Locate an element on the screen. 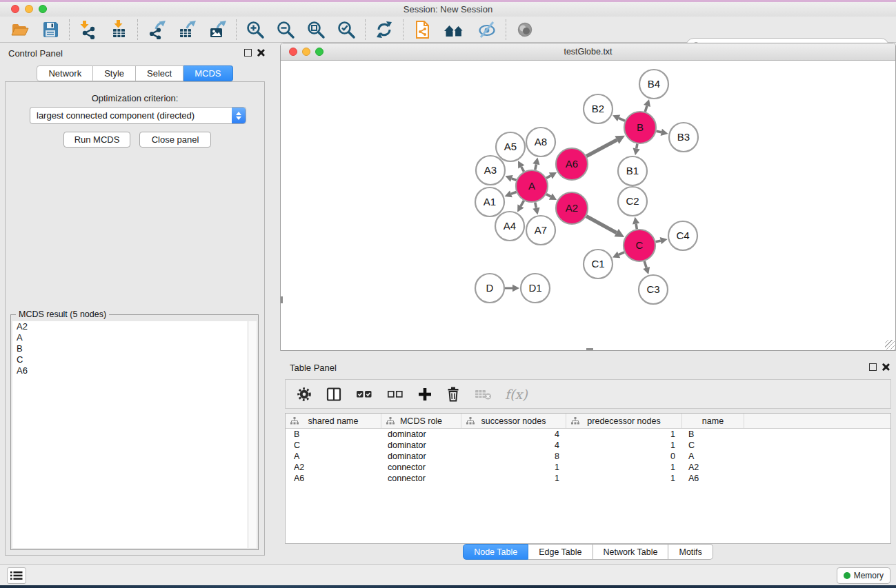  float-panel-icon is located at coordinates (248, 52).